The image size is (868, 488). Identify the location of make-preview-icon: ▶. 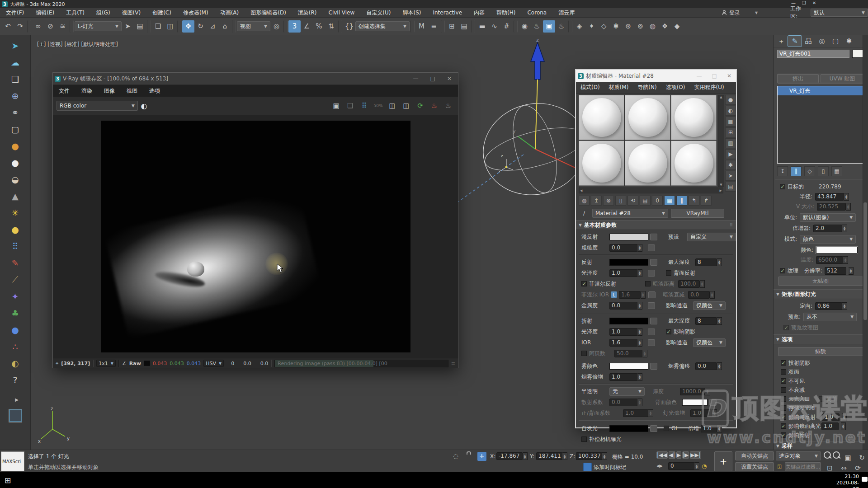
(731, 154).